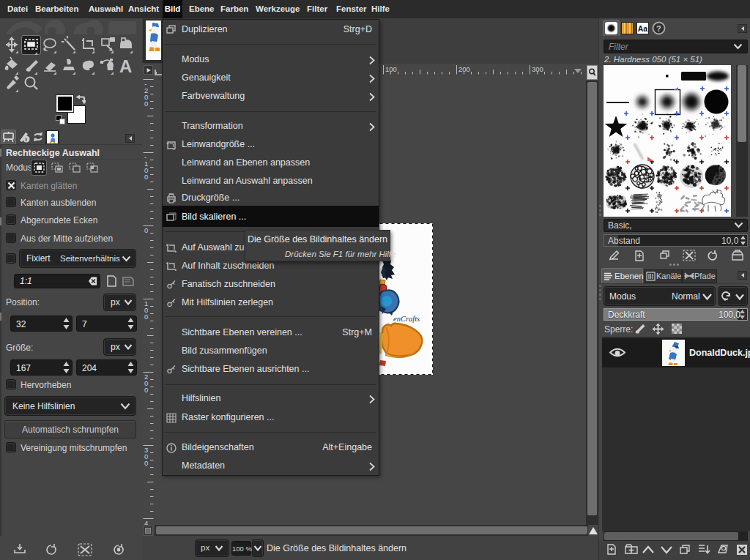  Describe the element at coordinates (464, 69) in the screenshot. I see `svg-text: 200` at that location.